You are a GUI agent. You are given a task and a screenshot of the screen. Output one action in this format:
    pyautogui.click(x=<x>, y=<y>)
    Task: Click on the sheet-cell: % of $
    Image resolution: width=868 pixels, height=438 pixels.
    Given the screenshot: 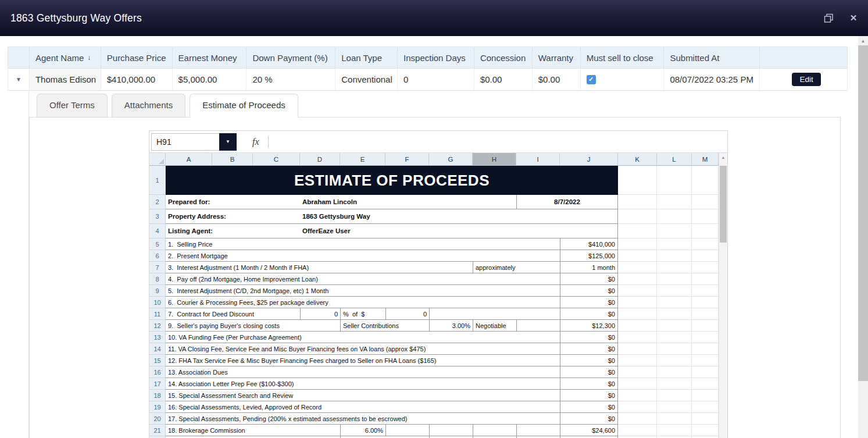 What is the action you would take?
    pyautogui.click(x=363, y=314)
    